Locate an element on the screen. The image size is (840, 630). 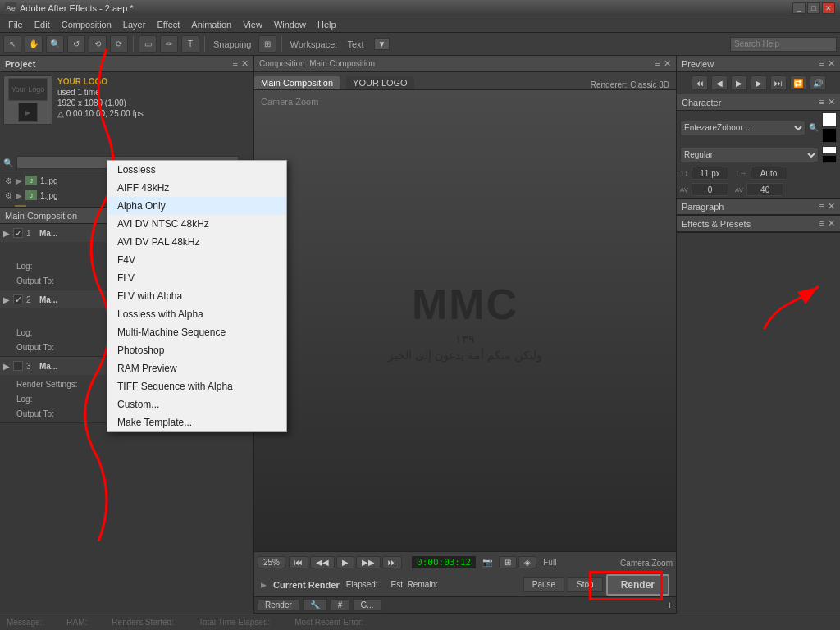
tool-hand: ✋ is located at coordinates (34, 44).